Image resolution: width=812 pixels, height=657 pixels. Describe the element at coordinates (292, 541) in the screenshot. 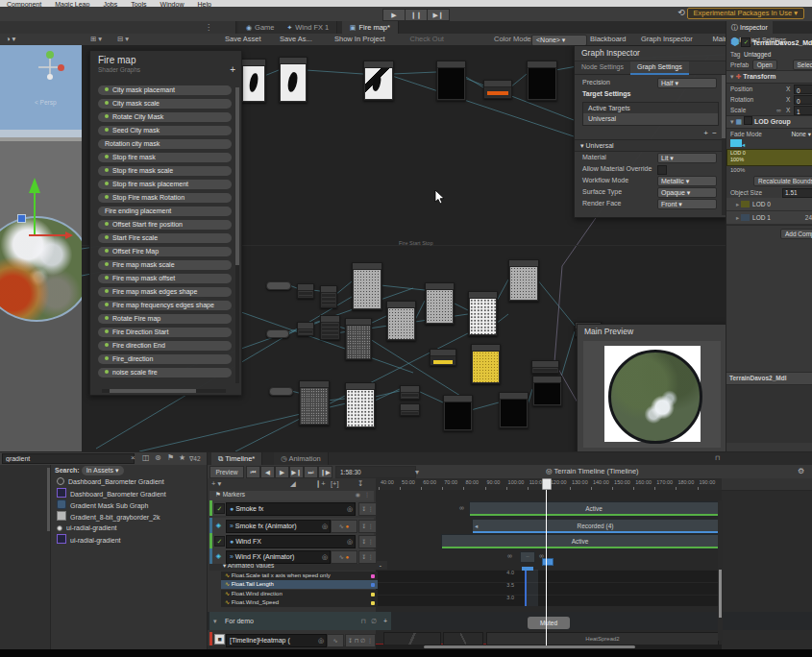

I see `track-wind-fx: ✓● Wind FX◎↧ ⋮` at that location.